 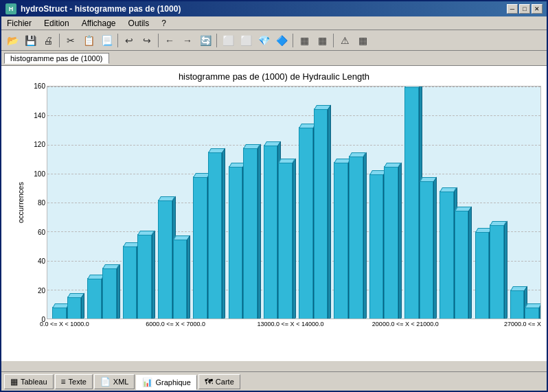 What do you see at coordinates (173, 382) in the screenshot?
I see `tab-graphique-label: Graphique` at bounding box center [173, 382].